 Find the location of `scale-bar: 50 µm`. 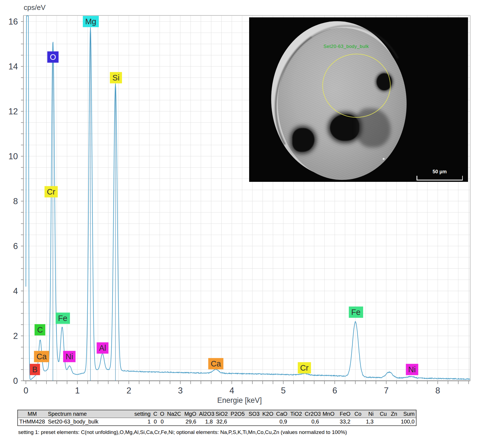

scale-bar: 50 µm is located at coordinates (440, 175).